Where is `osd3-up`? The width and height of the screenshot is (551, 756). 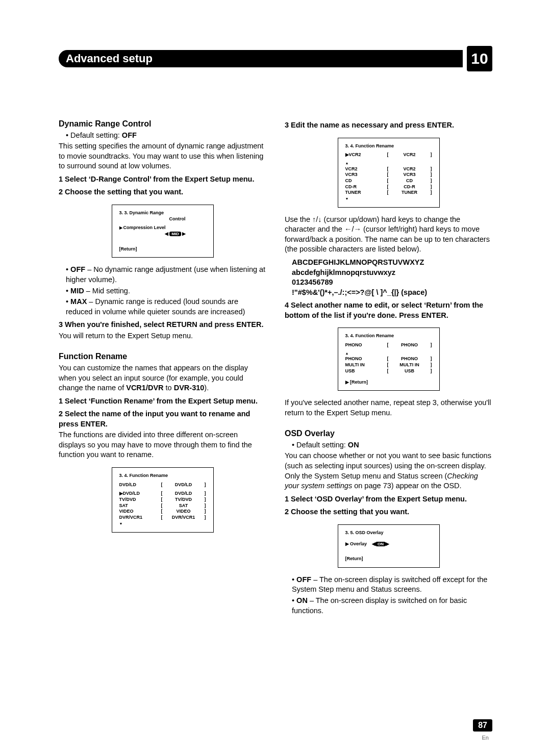
osd3-up is located at coordinates (389, 354).